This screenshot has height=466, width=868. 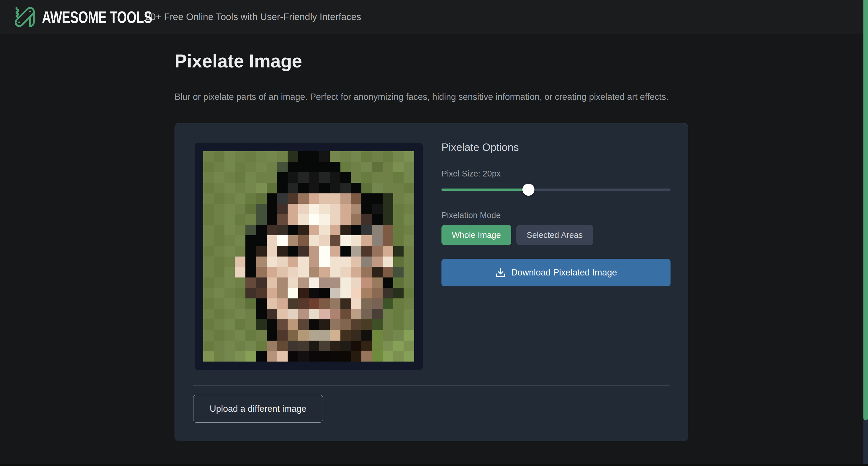 What do you see at coordinates (564, 273) in the screenshot?
I see `download-button-label: Download Pixelated Image` at bounding box center [564, 273].